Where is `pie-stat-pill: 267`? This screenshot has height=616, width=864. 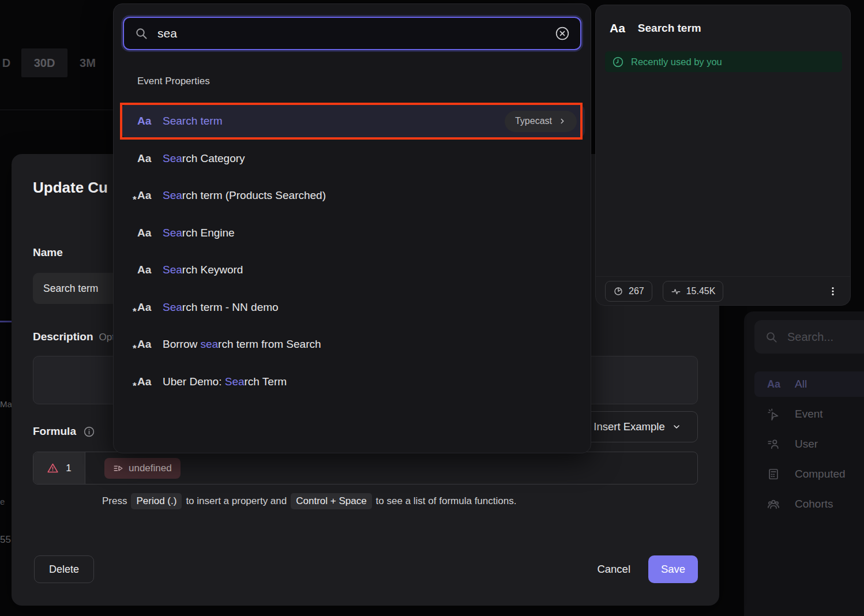 pie-stat-pill: 267 is located at coordinates (629, 291).